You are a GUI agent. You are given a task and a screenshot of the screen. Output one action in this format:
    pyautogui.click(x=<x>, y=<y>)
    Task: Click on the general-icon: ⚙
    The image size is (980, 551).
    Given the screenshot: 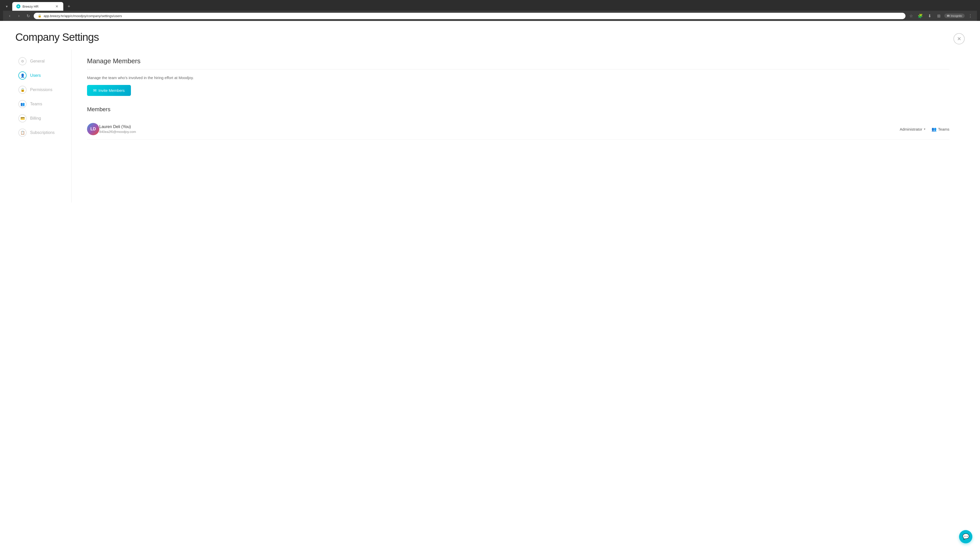 What is the action you would take?
    pyautogui.click(x=22, y=61)
    